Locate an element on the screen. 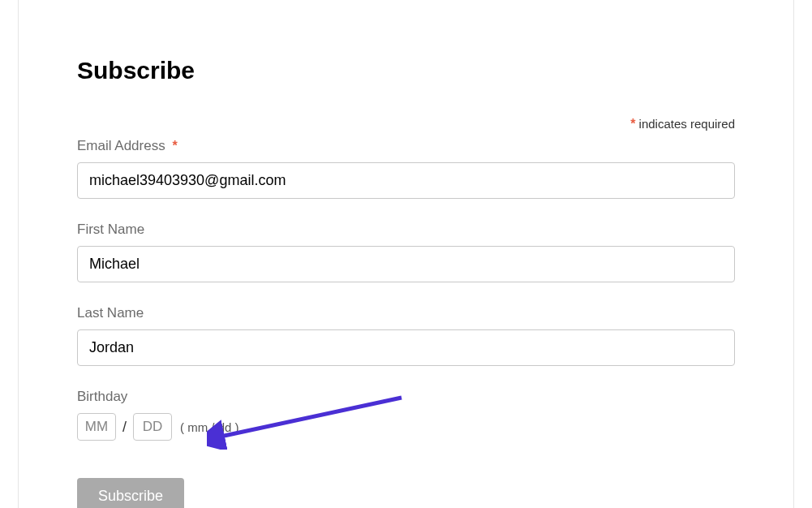  page-border-left is located at coordinates (18, 254).